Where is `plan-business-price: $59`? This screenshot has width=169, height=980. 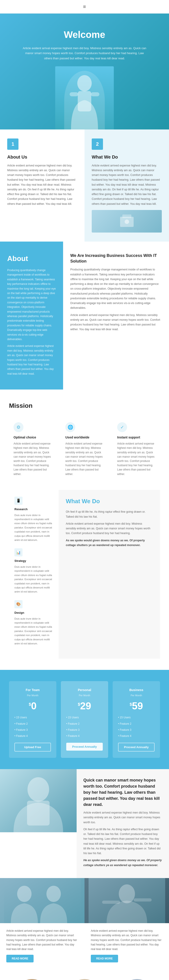 plan-business-price: $59 is located at coordinates (136, 706).